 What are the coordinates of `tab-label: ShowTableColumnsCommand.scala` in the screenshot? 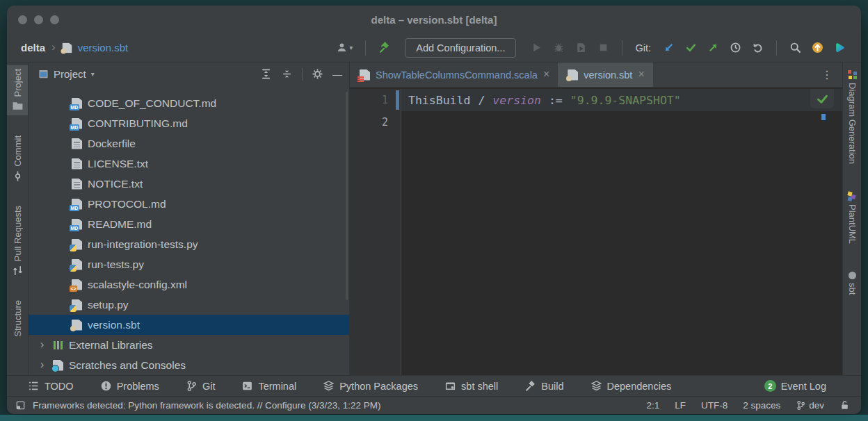 It's located at (456, 75).